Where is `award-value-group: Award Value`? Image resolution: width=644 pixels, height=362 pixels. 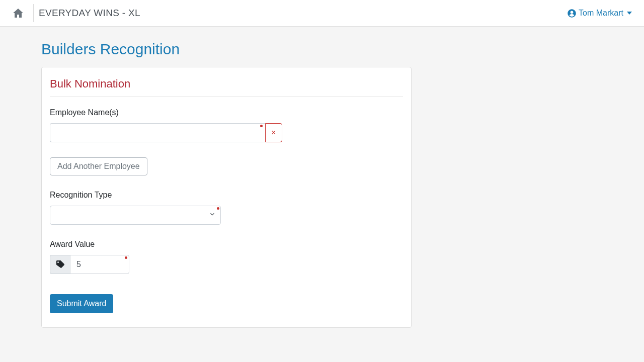 award-value-group: Award Value is located at coordinates (226, 257).